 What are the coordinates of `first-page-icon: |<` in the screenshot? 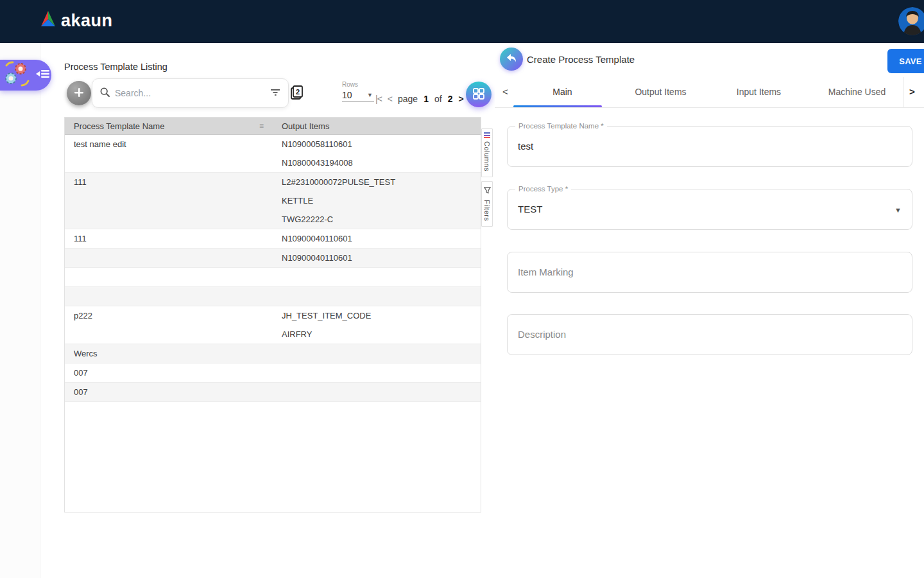 It's located at (379, 99).